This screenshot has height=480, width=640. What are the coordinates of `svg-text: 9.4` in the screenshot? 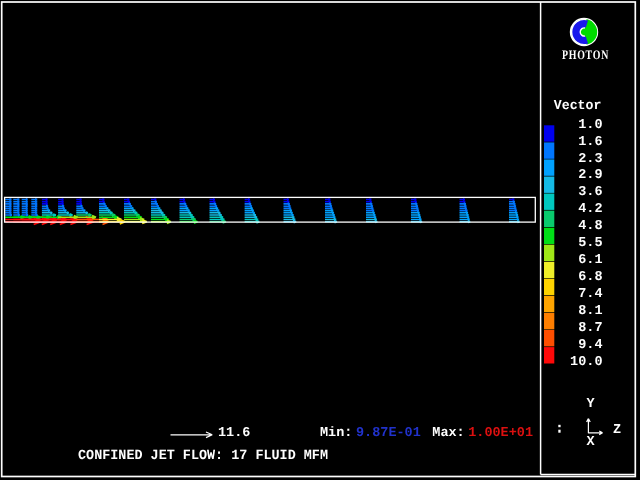 It's located at (590, 346).